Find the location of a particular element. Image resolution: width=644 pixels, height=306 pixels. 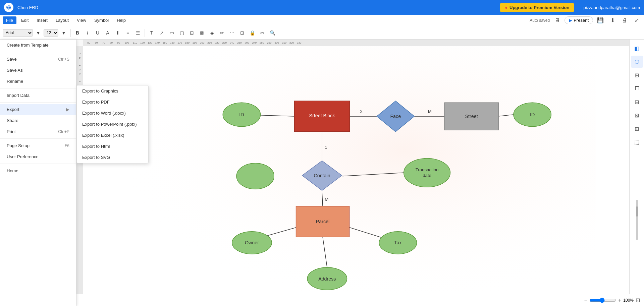

upgrade-button: Upgrade to Premium Version is located at coordinates (537, 7).